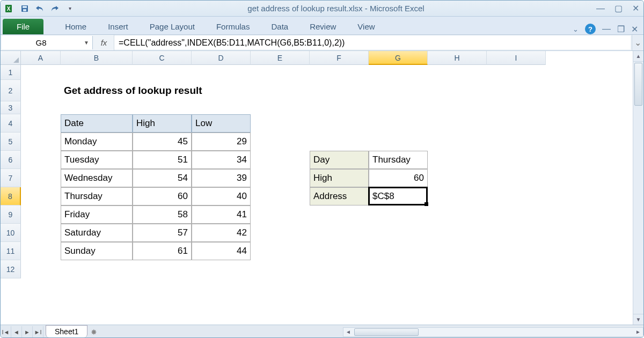 The image size is (644, 338). I want to click on table-row: Saturday, so click(97, 233).